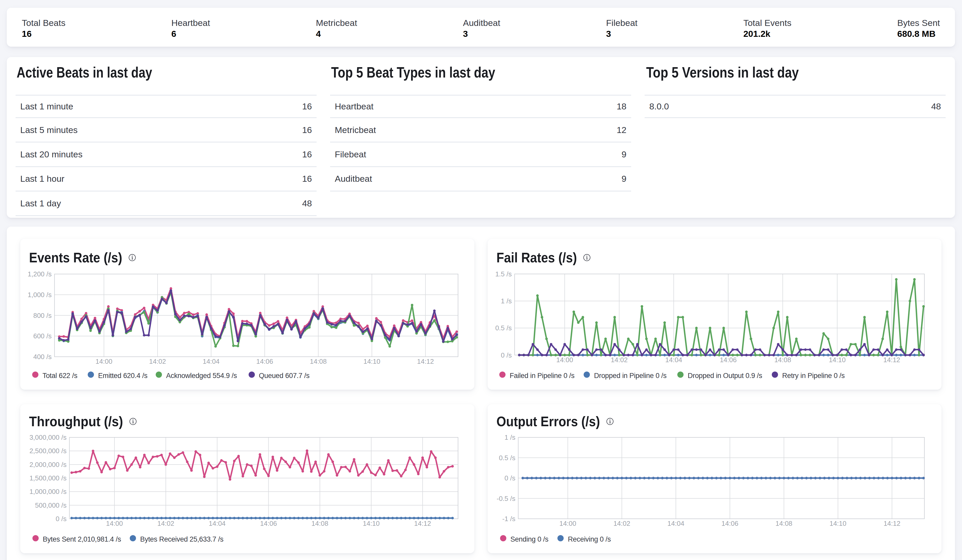 This screenshot has height=560, width=962. What do you see at coordinates (504, 274) in the screenshot?
I see `svg-text: 1.5 /s` at bounding box center [504, 274].